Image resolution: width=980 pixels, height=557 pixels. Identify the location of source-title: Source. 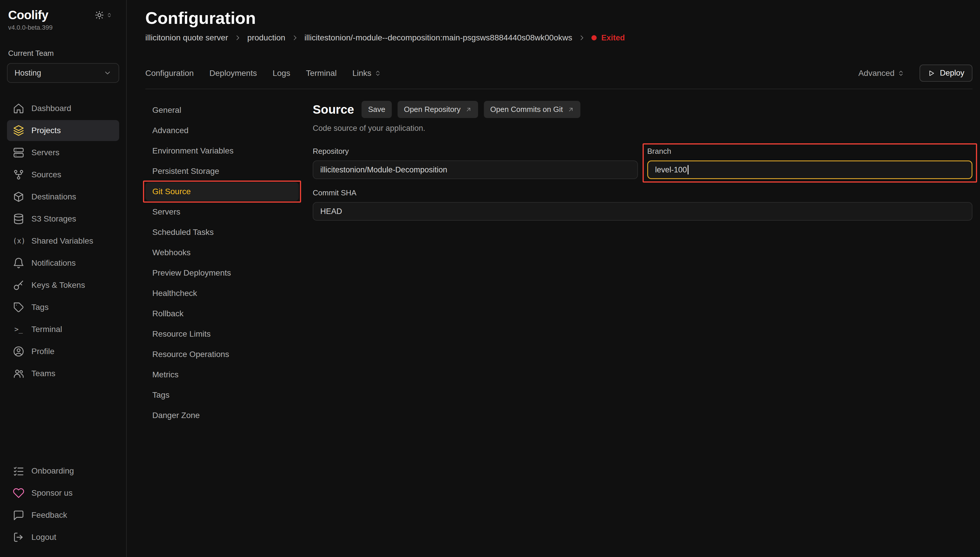
(333, 109).